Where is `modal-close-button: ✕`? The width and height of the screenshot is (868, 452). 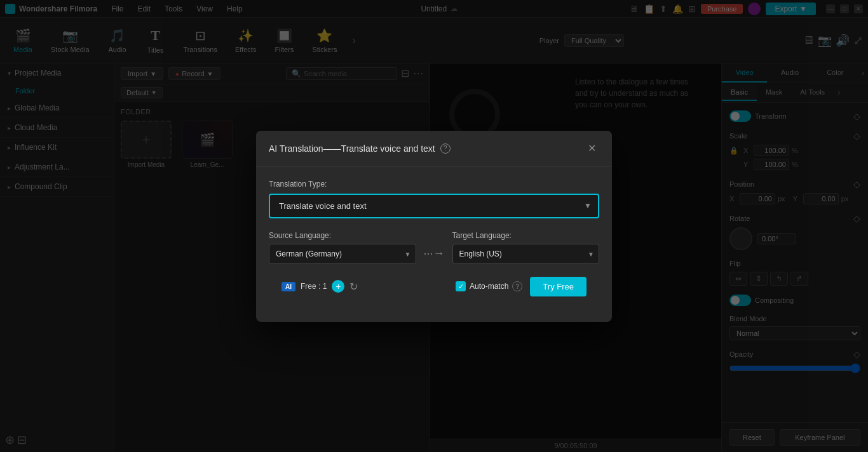 modal-close-button: ✕ is located at coordinates (592, 149).